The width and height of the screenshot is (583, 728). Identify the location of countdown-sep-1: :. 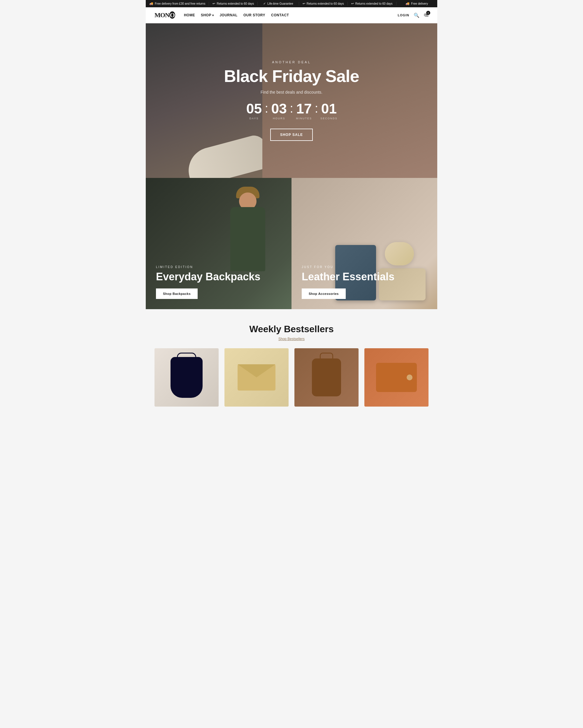
(267, 108).